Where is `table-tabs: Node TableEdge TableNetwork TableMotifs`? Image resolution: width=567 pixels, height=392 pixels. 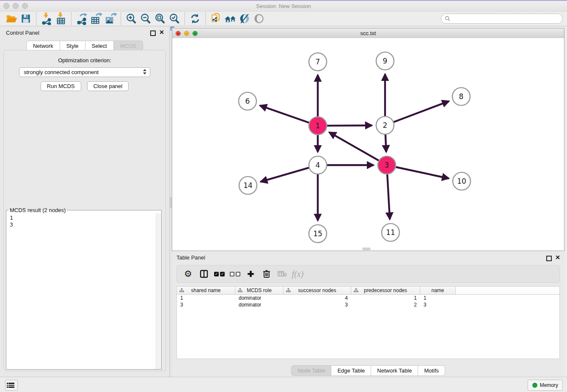 table-tabs: Node TableEdge TableNetwork TableMotifs is located at coordinates (368, 371).